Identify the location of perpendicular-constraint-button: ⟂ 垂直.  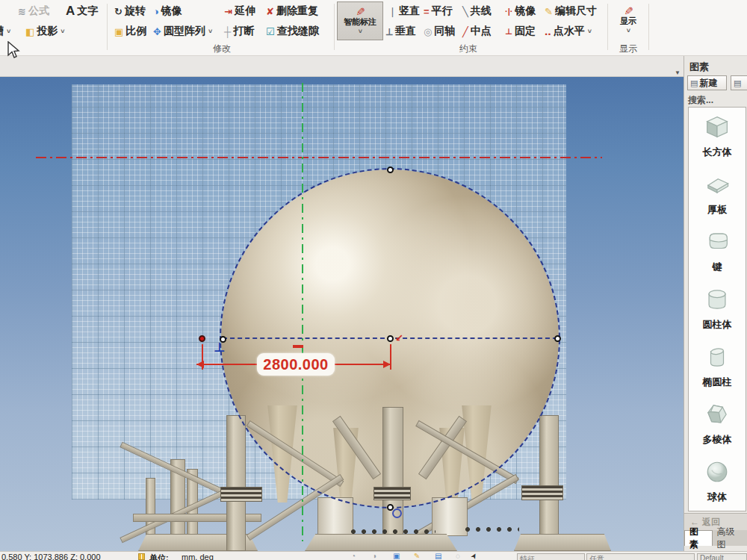
(401, 31).